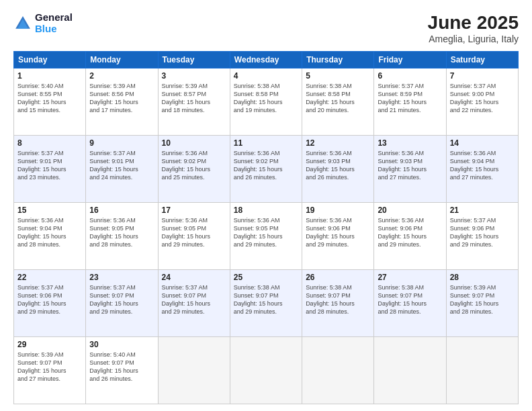  I want to click on calendar-cell: 21 Sunrise: 5:37 AM Sunset: 9:06 PM Dayl…, so click(482, 236).